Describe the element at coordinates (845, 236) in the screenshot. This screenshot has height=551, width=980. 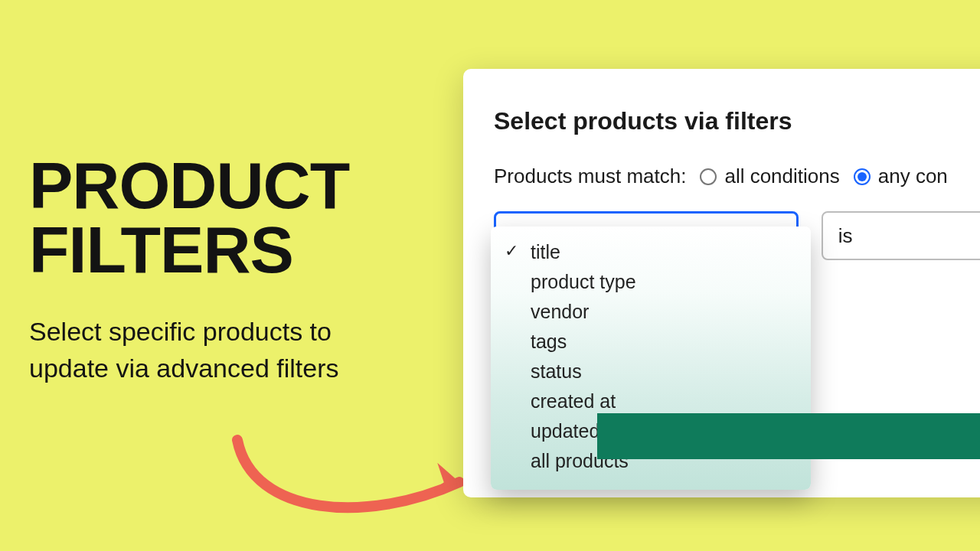
I see `condition-value: is` at that location.